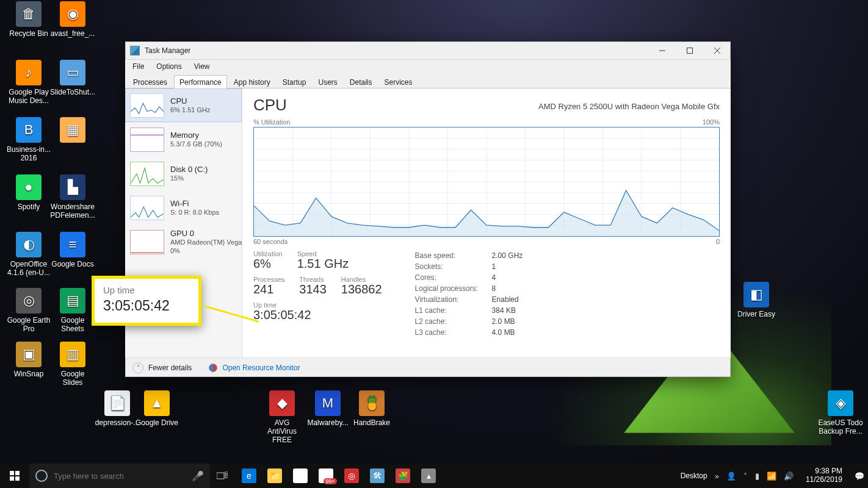 The image size is (868, 488). What do you see at coordinates (690, 51) in the screenshot?
I see `maximize-button` at bounding box center [690, 51].